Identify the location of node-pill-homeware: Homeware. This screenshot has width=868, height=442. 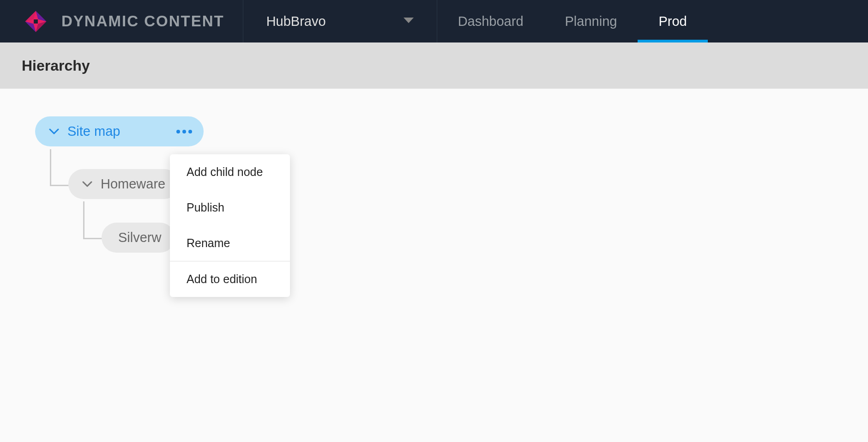
(124, 184).